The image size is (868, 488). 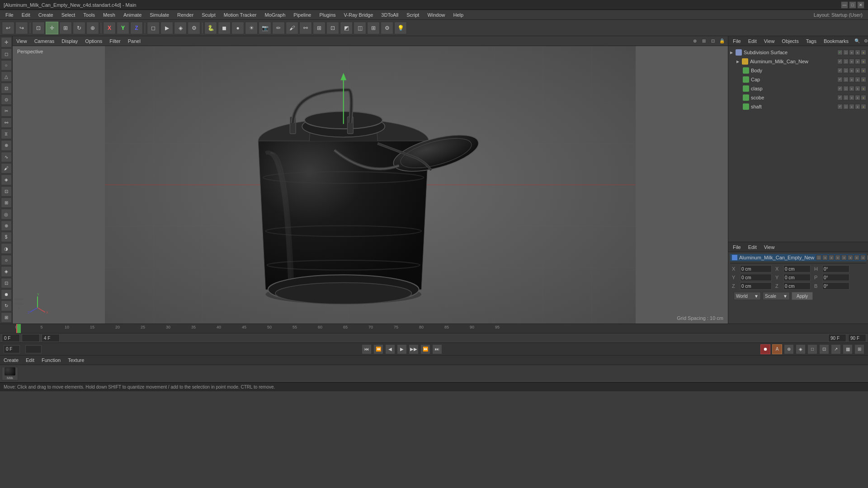 What do you see at coordinates (756, 269) in the screenshot?
I see `coord-x-pos` at bounding box center [756, 269].